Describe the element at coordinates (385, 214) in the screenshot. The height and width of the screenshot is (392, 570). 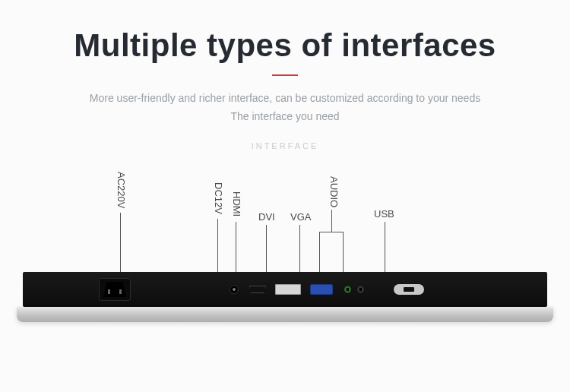
I see `label-usb: USB` at that location.